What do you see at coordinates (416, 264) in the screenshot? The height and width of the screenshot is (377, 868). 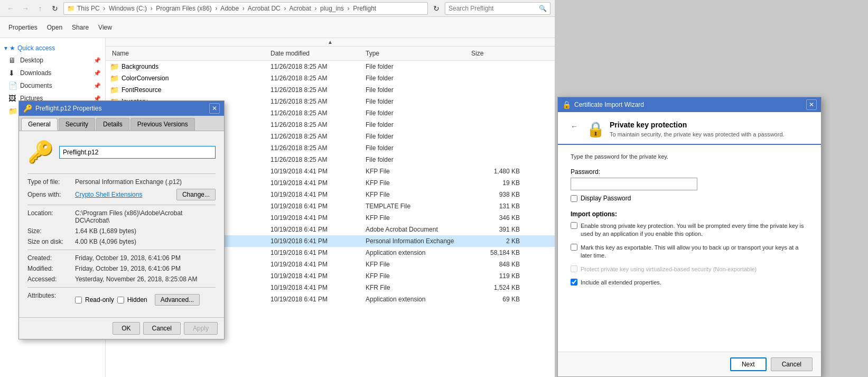 I see `file-type: KFP File` at bounding box center [416, 264].